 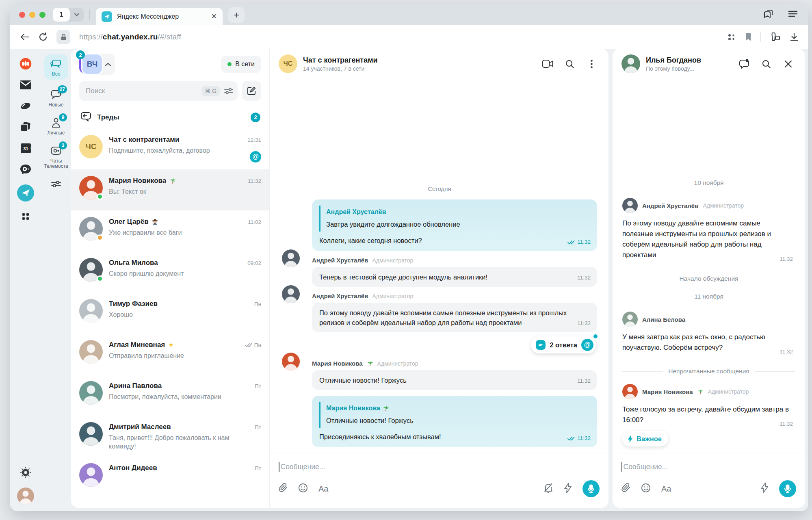 I want to click on reload-icon, so click(x=43, y=37).